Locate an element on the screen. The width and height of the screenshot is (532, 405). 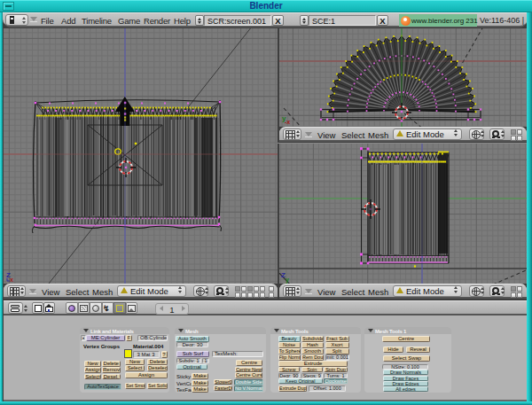
svg-text: -x is located at coordinates (287, 122).